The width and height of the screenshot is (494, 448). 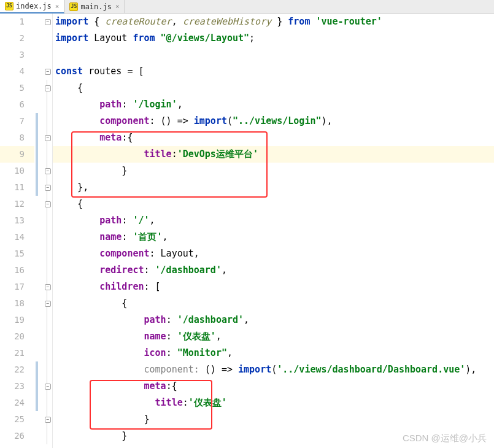 I want to click on line-number: 22, so click(x=17, y=369).